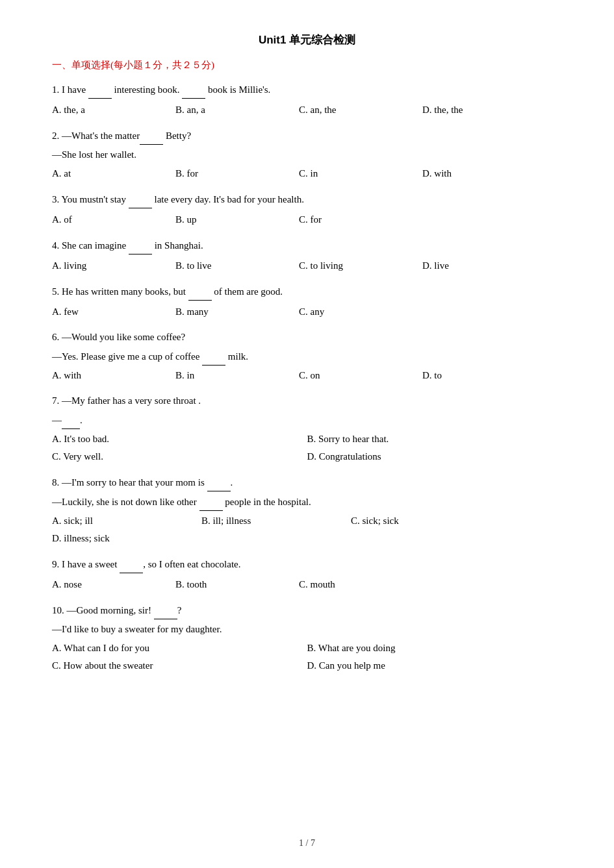 The height and width of the screenshot is (868, 614). Describe the element at coordinates (307, 401) in the screenshot. I see `q7-dialog1: 7. —My father has a very sore throat .` at that location.